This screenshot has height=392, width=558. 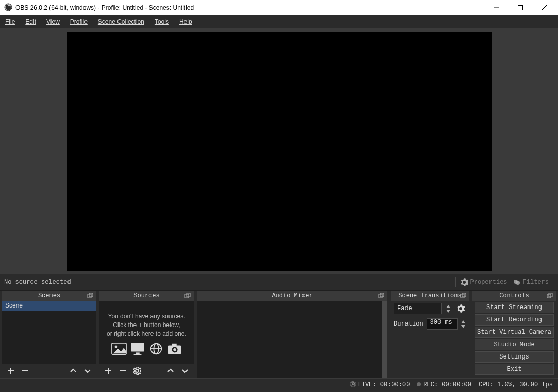 What do you see at coordinates (442, 324) in the screenshot?
I see `duration-input: 300 ms` at bounding box center [442, 324].